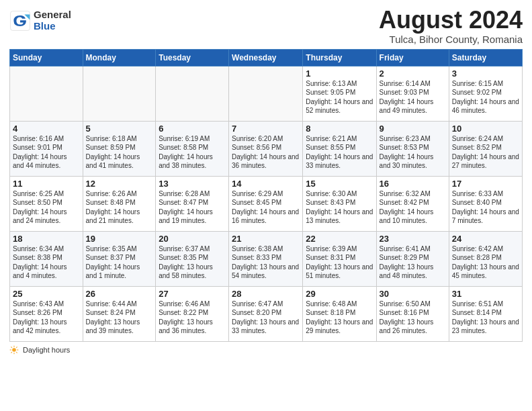 This screenshot has width=532, height=411. What do you see at coordinates (266, 203) in the screenshot?
I see `calendar-day-cell: 14Sunrise: 6:29 AMSunset: 8:45 PMDayligh…` at bounding box center [266, 203].